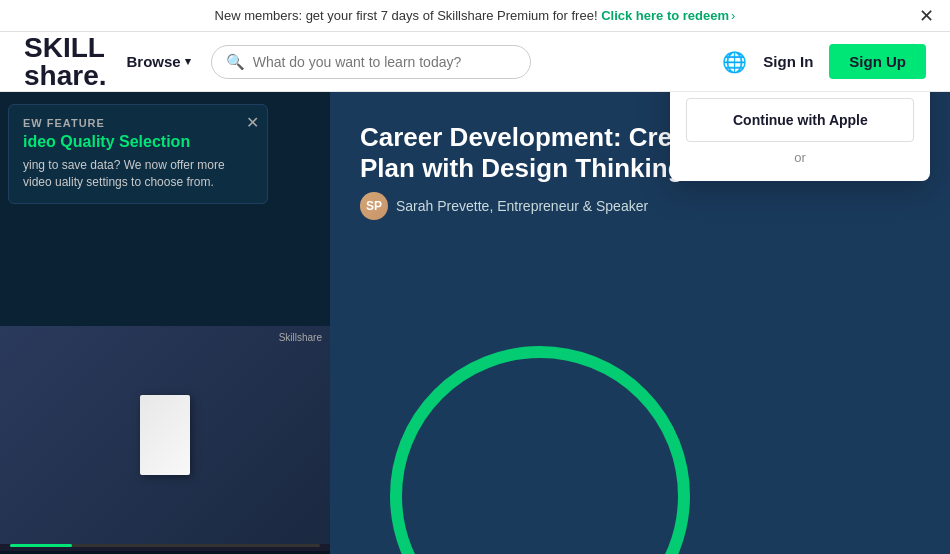 The width and height of the screenshot is (950, 554). I want to click on instructor-row: SP Sarah Prevette, Entrepreneur & Speake…, so click(640, 206).